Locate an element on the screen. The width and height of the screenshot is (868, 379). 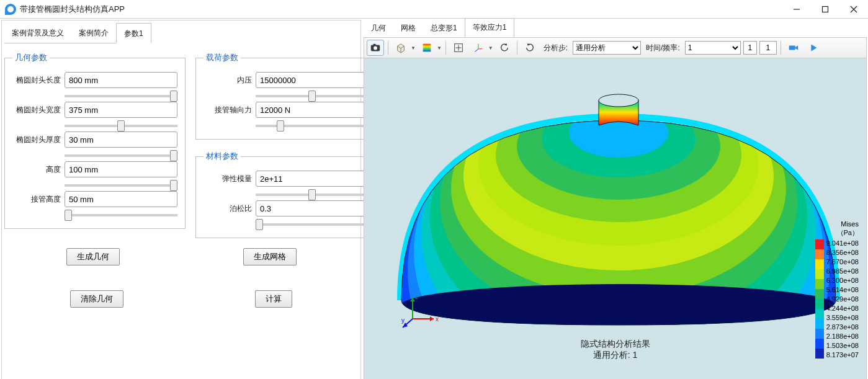
legend-value: 8.356e+08 is located at coordinates (843, 252).